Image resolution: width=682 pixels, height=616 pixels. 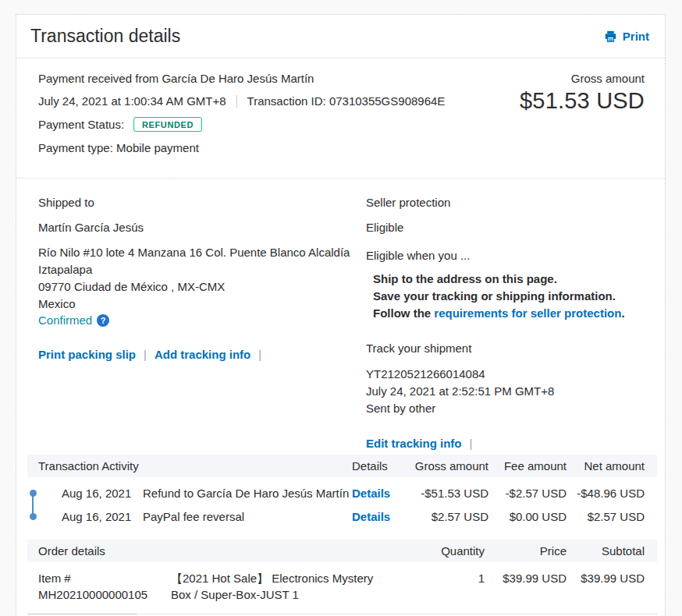 What do you see at coordinates (506, 409) in the screenshot?
I see `tracking-carrier: Sent by other` at bounding box center [506, 409].